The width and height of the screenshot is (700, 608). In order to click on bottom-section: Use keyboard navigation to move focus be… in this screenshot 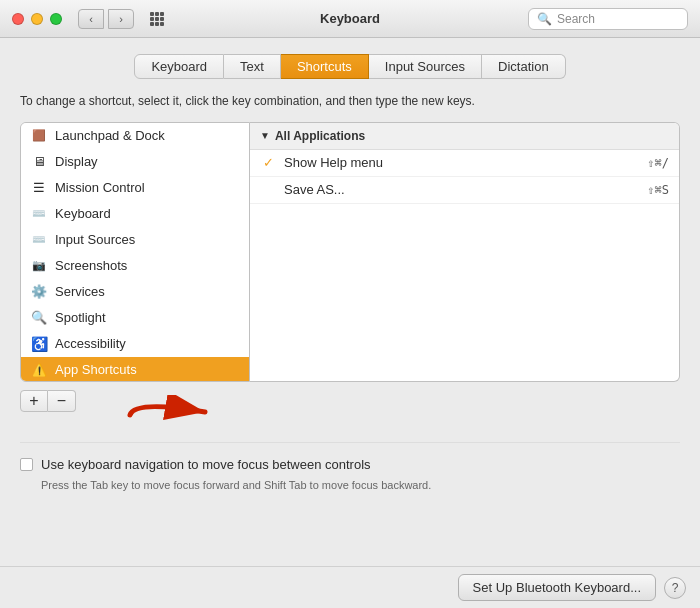, I will do `click(350, 468)`.